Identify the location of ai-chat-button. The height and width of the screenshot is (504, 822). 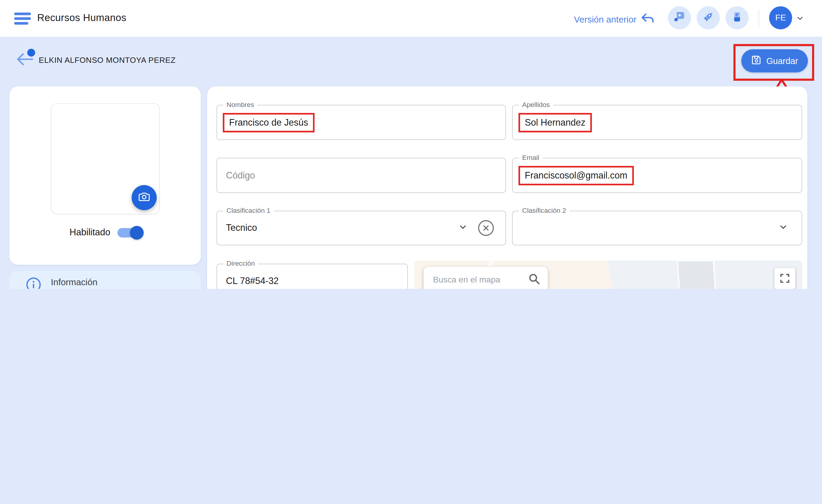
(679, 18).